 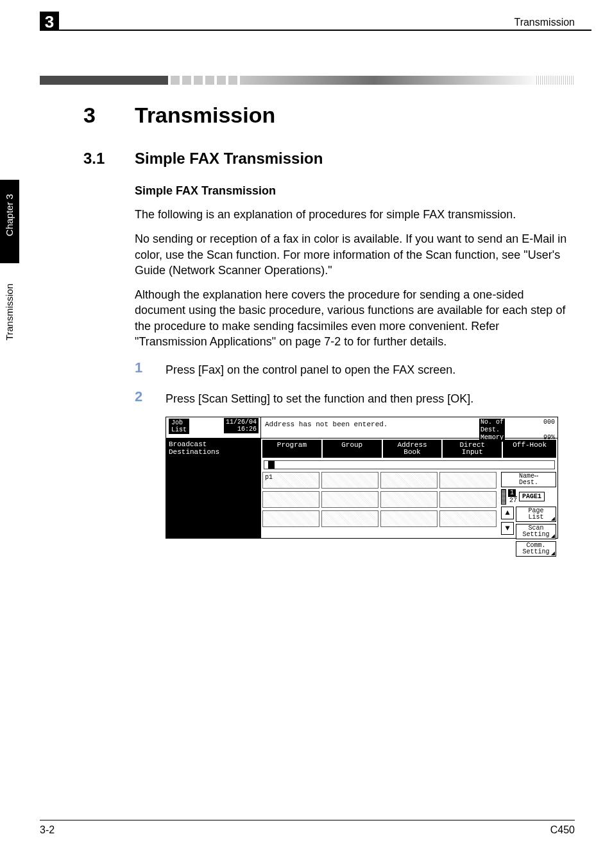 What do you see at coordinates (563, 830) in the screenshot?
I see `footer-model: C450` at bounding box center [563, 830].